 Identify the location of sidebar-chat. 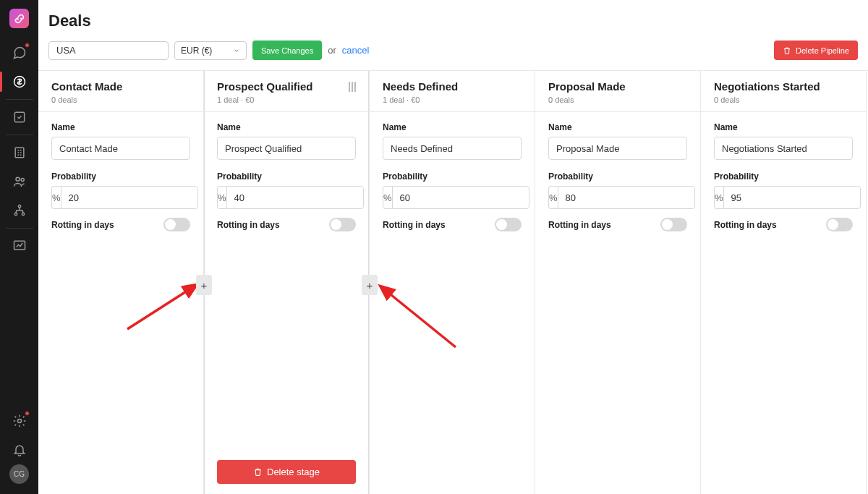
(19, 53).